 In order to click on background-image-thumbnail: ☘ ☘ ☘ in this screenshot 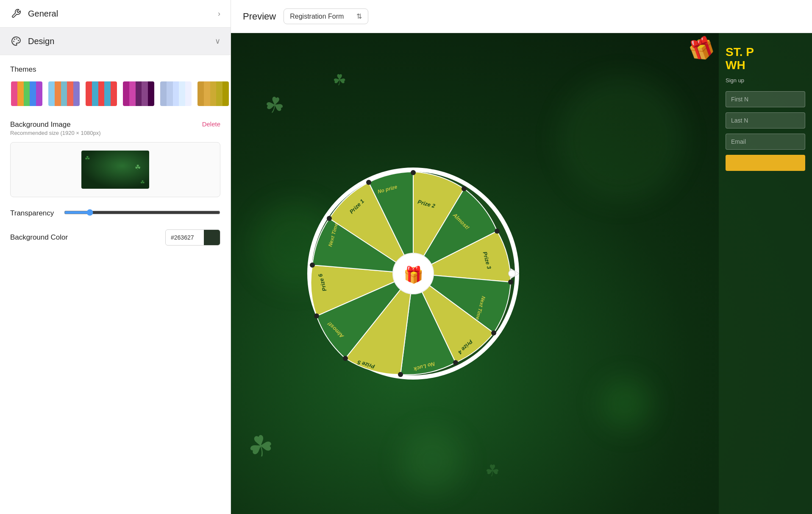, I will do `click(115, 170)`.